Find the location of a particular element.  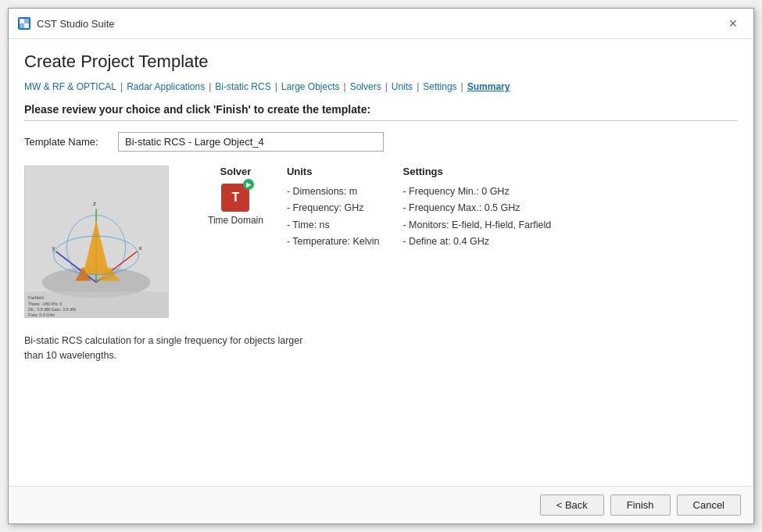

units-column: Units - Dimensions: m - Frequency: GHz -… is located at coordinates (333, 242).